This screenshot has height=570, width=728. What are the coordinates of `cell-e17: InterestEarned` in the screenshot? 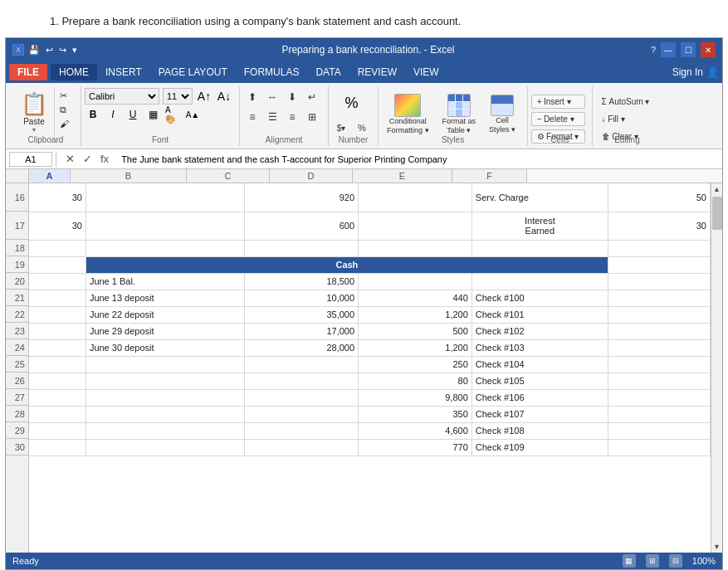 It's located at (540, 226).